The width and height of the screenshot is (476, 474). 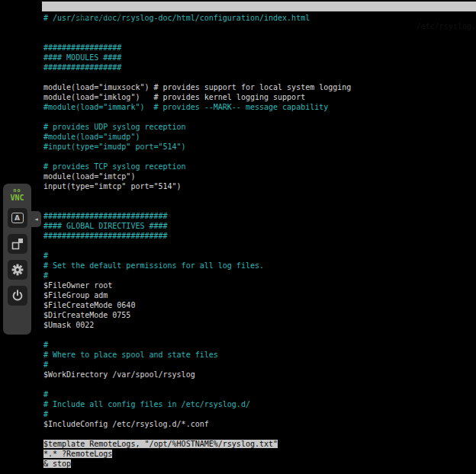 What do you see at coordinates (259, 424) in the screenshot?
I see `editor-line: $IncludeConfig /etc/rsyslog.d/*.conf` at bounding box center [259, 424].